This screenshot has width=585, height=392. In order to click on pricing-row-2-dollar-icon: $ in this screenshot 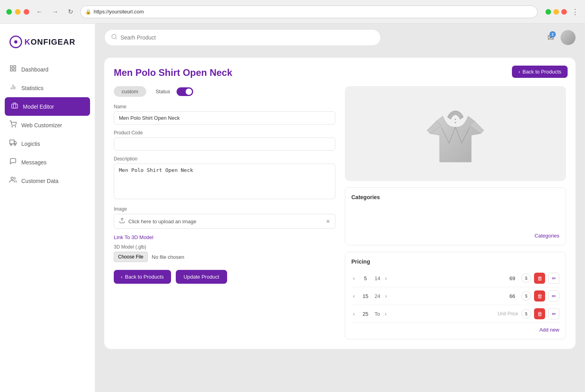, I will do `click(526, 296)`.